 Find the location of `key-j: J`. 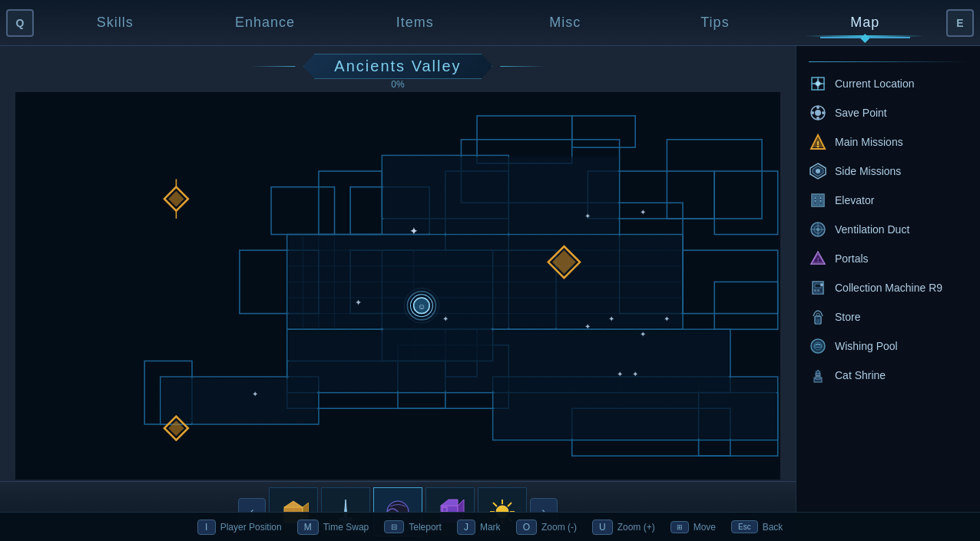

key-j: J is located at coordinates (466, 527).